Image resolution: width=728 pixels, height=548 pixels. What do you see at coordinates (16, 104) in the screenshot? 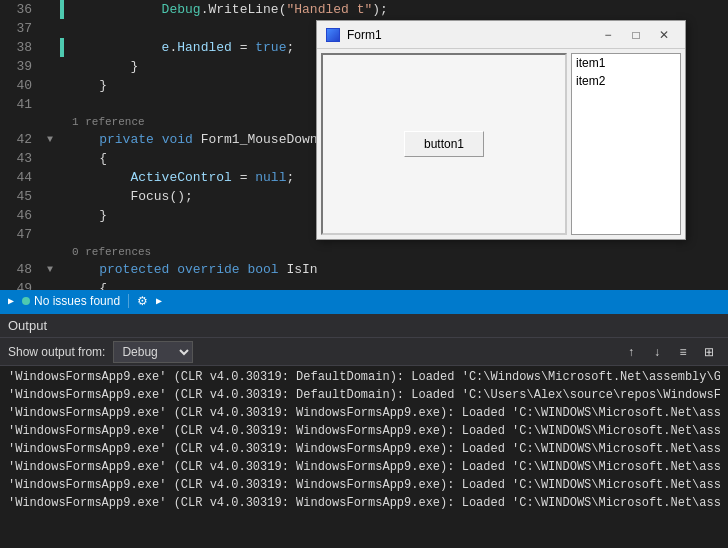
I see `line-num-41: 41` at bounding box center [16, 104].